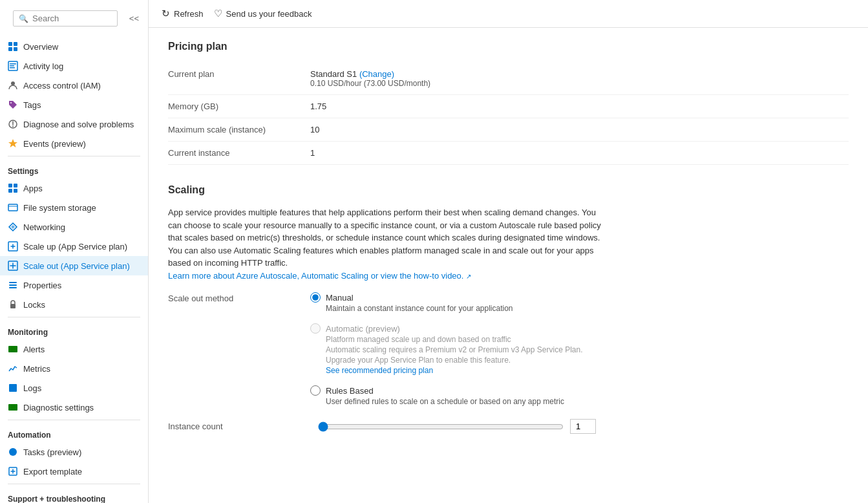 This screenshot has height=503, width=868. Describe the element at coordinates (43, 66) in the screenshot. I see `nav-activity-label: Activity log` at that location.